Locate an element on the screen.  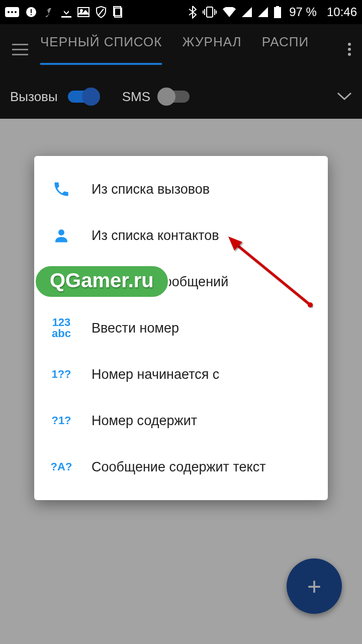
calls-toggle is located at coordinates (82, 97).